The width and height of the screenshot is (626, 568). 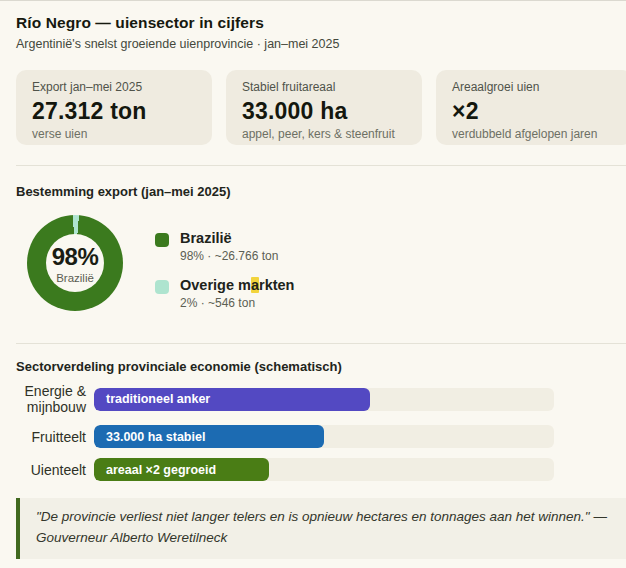 I want to click on legend-label: Brazilië, so click(x=229, y=238).